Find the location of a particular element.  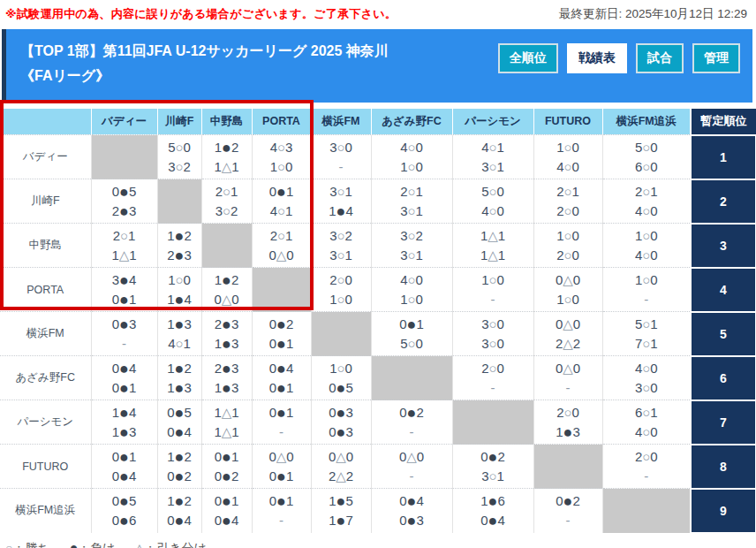

league-title-line2: 《FAリーグ》 is located at coordinates (260, 76).